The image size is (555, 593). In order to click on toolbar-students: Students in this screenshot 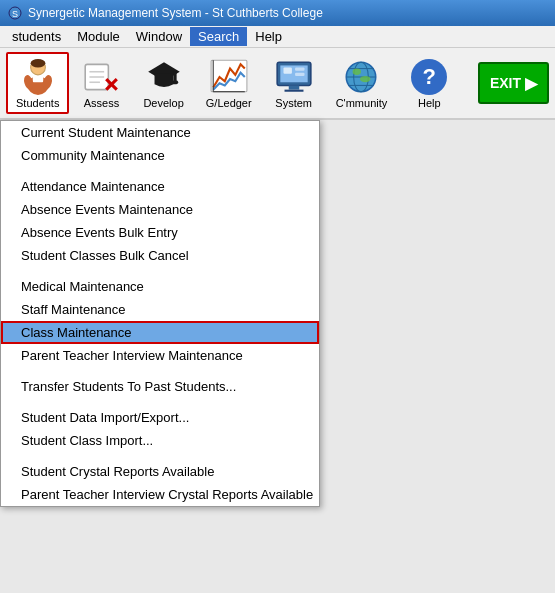, I will do `click(38, 83)`.